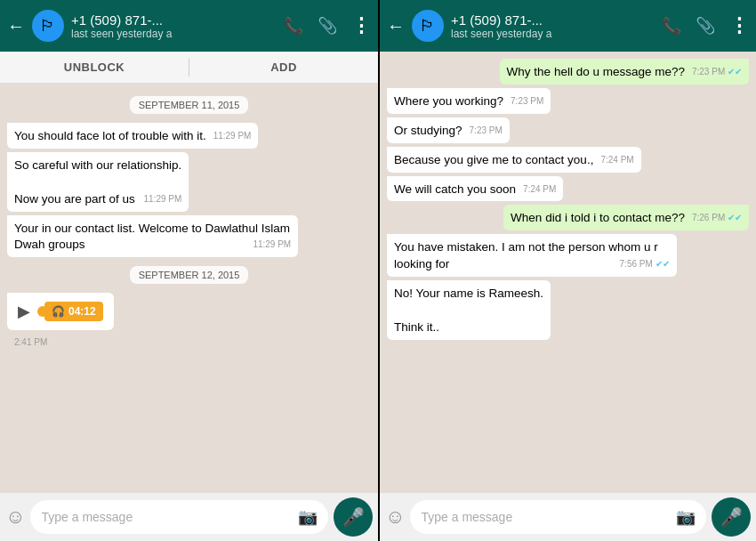 The height and width of the screenshot is (541, 756). Describe the element at coordinates (153, 237) in the screenshot. I see `left-msg-3: Your in our contact list. Welcome to Daw…` at that location.